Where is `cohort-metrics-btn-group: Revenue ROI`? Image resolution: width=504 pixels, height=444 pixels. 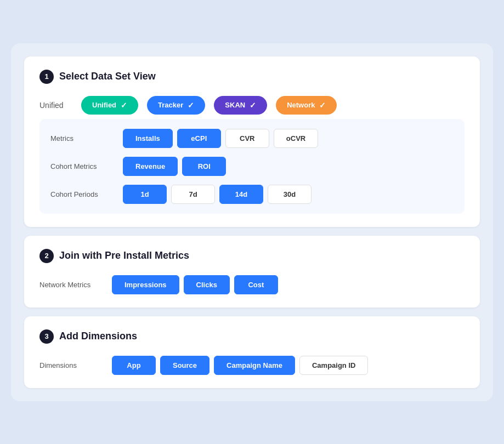
cohort-metrics-btn-group: Revenue ROI is located at coordinates (174, 167).